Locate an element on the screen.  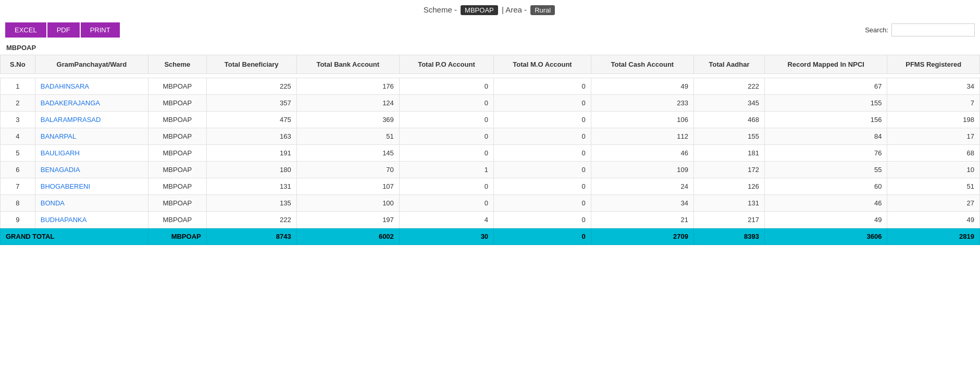
table-row: 7 BHOGABERENI MBPOAP 131 107 0 0 24 126 … is located at coordinates (490, 187).